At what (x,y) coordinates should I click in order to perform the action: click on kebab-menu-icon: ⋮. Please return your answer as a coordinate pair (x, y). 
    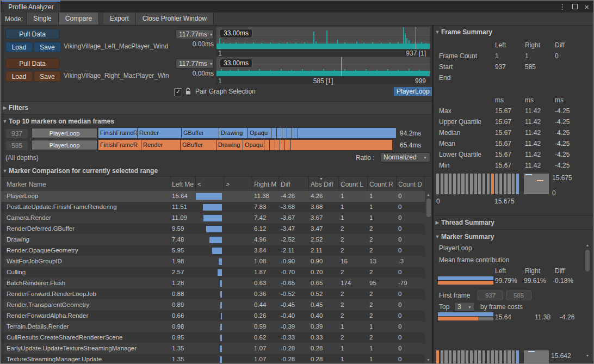
    Looking at the image, I should click on (562, 7).